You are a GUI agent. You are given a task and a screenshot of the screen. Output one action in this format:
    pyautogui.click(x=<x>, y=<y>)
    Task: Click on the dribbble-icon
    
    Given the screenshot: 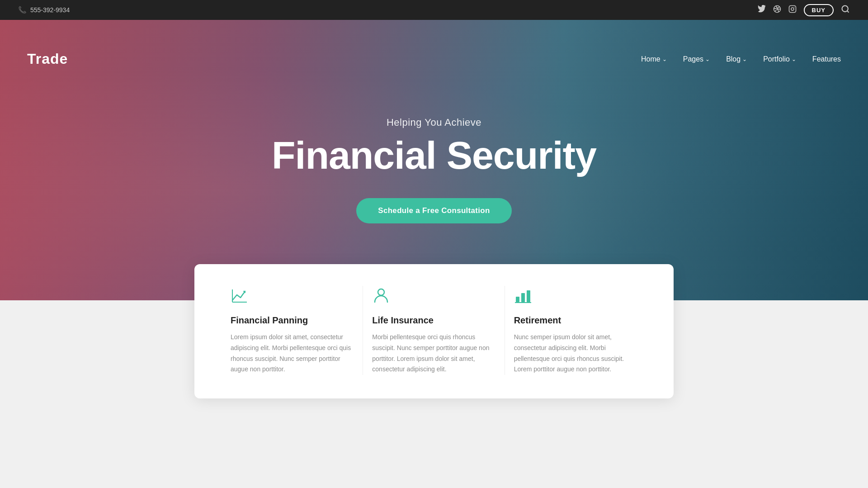 What is the action you would take?
    pyautogui.click(x=777, y=10)
    